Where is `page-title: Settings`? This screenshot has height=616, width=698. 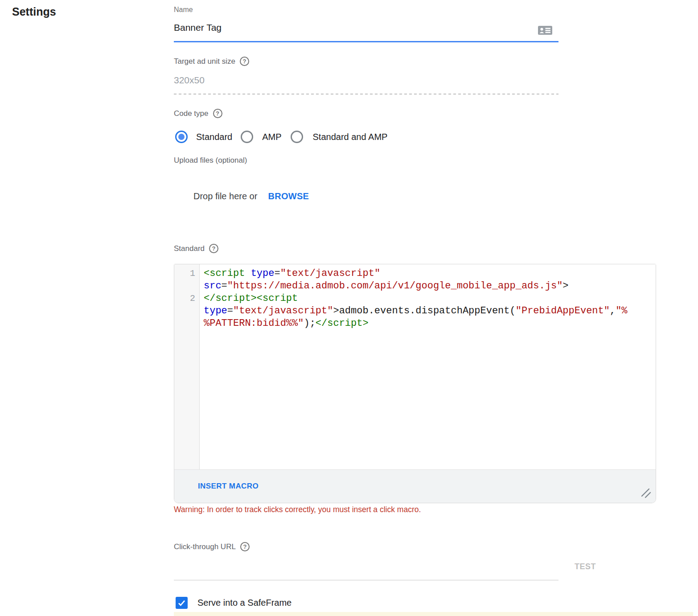 page-title: Settings is located at coordinates (34, 12).